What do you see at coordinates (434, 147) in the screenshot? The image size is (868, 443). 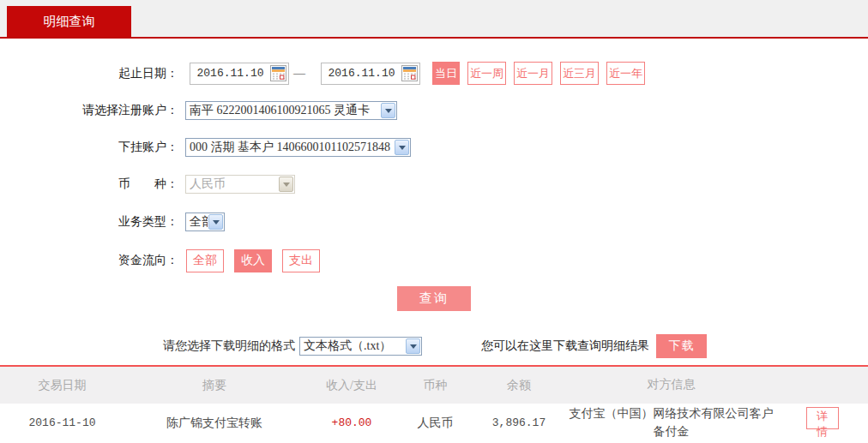 I see `sub-account-row: 下挂账户： 000 活期 基本户 1406600101102571848` at bounding box center [434, 147].